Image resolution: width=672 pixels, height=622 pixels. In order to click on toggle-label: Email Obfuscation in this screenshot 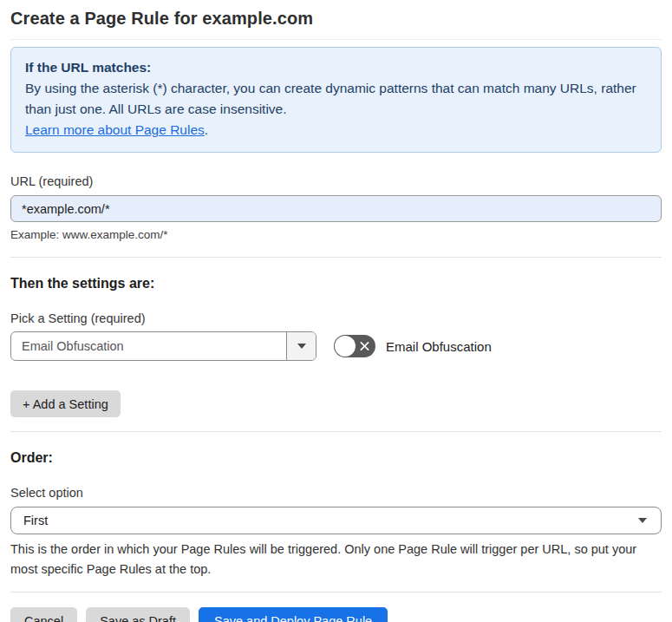, I will do `click(439, 347)`.